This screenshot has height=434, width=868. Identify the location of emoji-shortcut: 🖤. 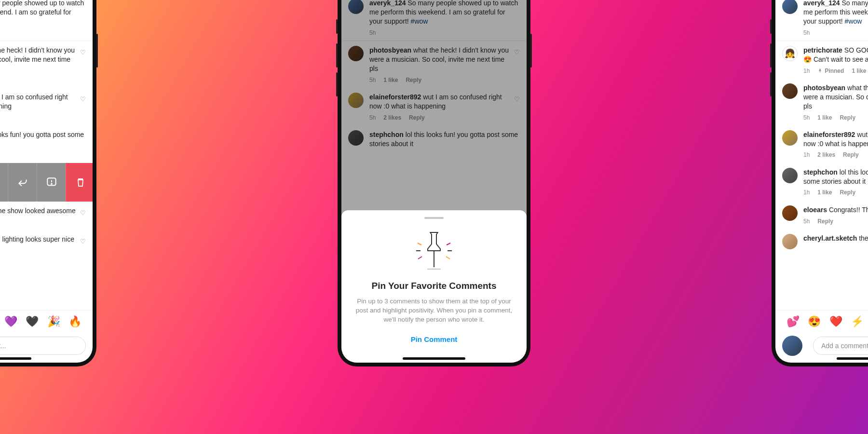
(32, 322).